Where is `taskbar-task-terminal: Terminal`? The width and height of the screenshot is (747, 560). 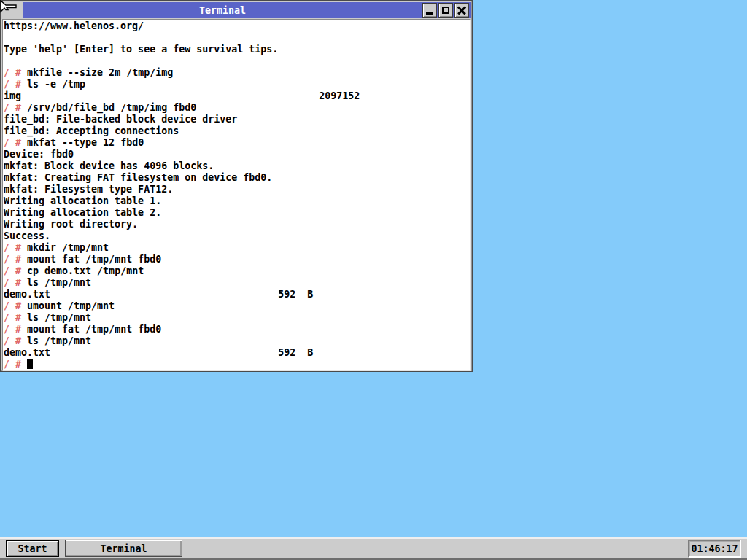 taskbar-task-terminal: Terminal is located at coordinates (124, 548).